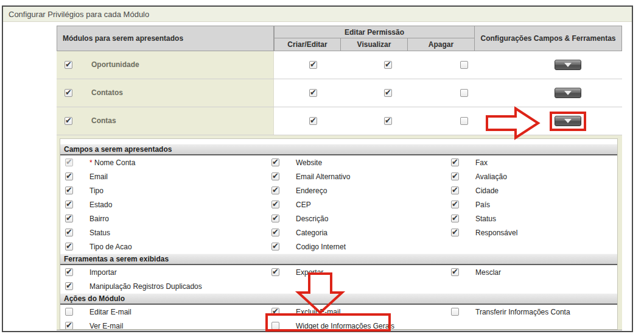 The height and width of the screenshot is (334, 644). I want to click on detail-item-row: * Nome ContaWebsiteFax, so click(338, 162).